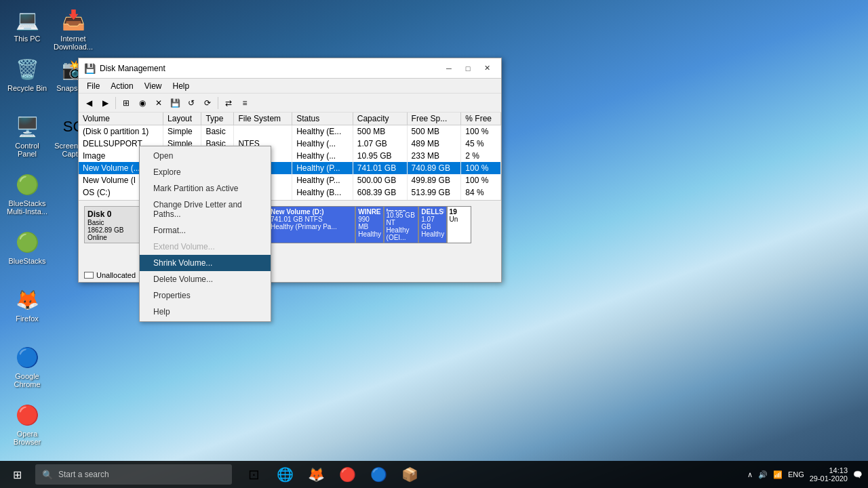 The image size is (868, 488). What do you see at coordinates (401, 234) in the screenshot?
I see `partition-status: Healthy (OEI...` at bounding box center [401, 234].